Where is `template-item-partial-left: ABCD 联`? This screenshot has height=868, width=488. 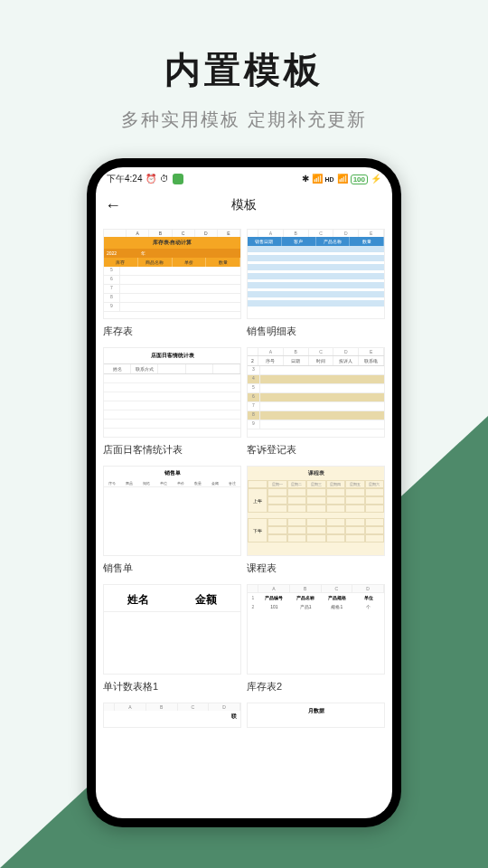 template-item-partial-left: ABCD 联 is located at coordinates (172, 715).